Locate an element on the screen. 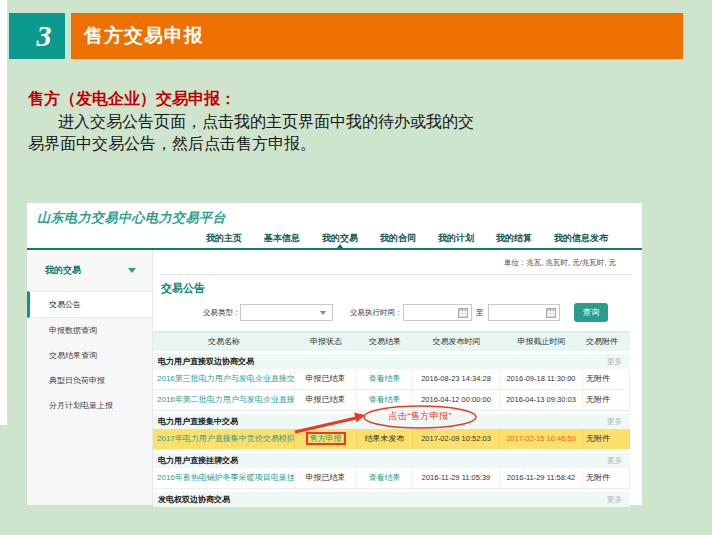 The height and width of the screenshot is (535, 712). dotted-separator is located at coordinates (396, 274).